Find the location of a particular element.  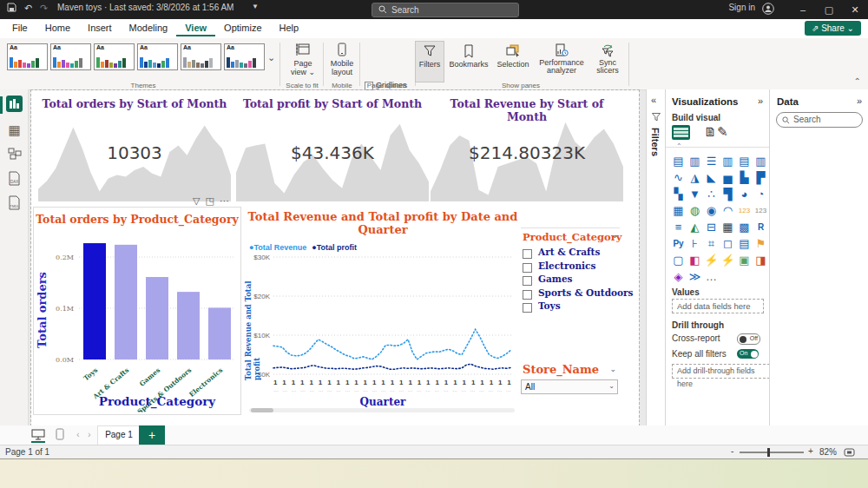

kpi-card-3: Total Revenue by Start of Month$214.8032… is located at coordinates (527, 148).